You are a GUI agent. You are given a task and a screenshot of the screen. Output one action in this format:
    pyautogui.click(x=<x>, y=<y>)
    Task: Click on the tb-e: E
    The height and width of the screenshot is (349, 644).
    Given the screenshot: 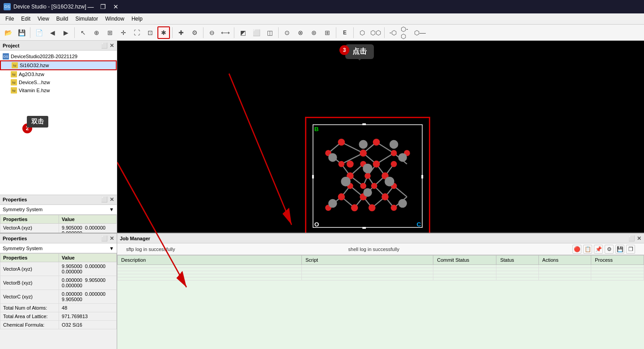 What is the action you would take?
    pyautogui.click(x=345, y=33)
    